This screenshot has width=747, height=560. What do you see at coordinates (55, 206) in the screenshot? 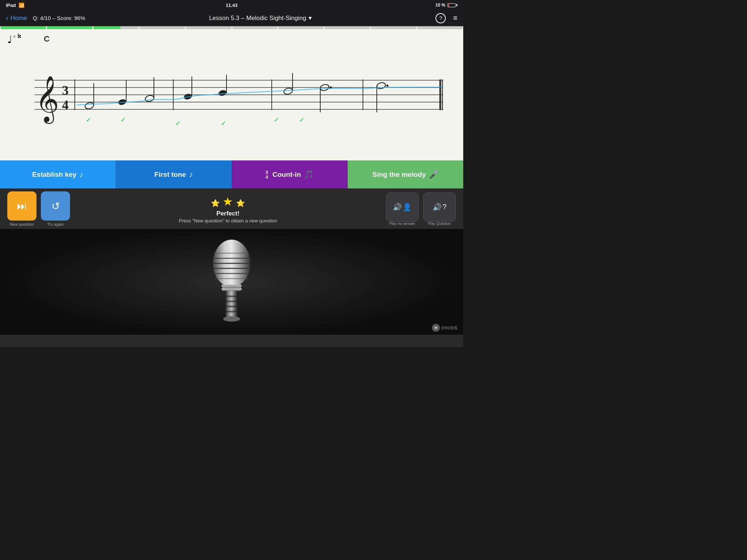
I see `try-again-button: ↺` at bounding box center [55, 206].